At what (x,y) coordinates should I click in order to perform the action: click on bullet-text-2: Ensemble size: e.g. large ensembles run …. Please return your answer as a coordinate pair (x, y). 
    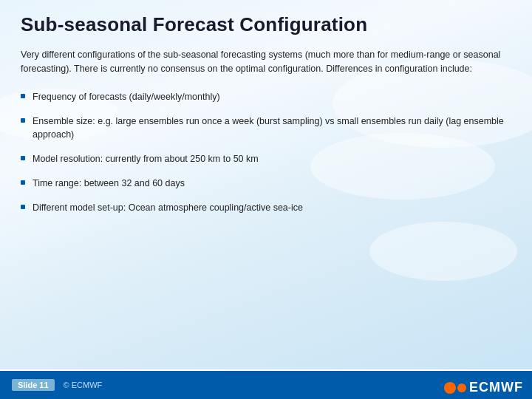
    Looking at the image, I should click on (272, 129).